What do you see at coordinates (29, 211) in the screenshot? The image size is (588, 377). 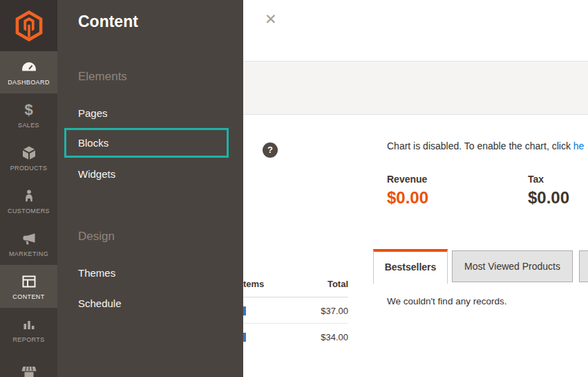 I see `sidebar-item-label: CUSTOMERS` at bounding box center [29, 211].